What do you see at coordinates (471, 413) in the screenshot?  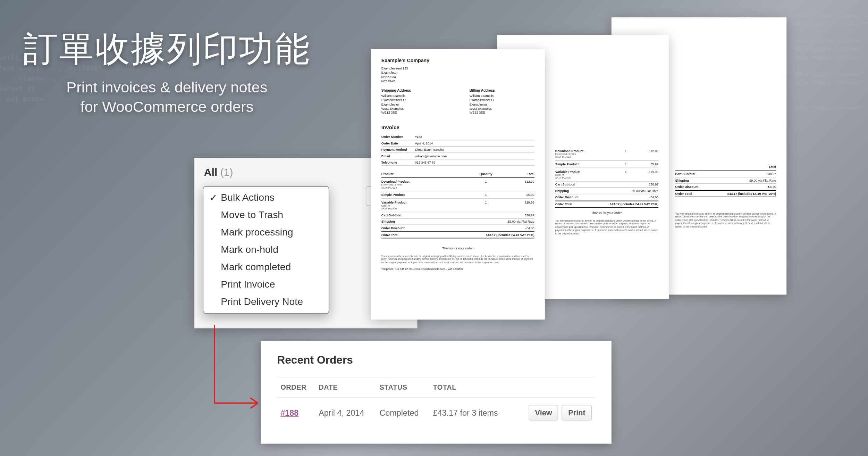 I see `order-total: £43.17 for 3 items` at bounding box center [471, 413].